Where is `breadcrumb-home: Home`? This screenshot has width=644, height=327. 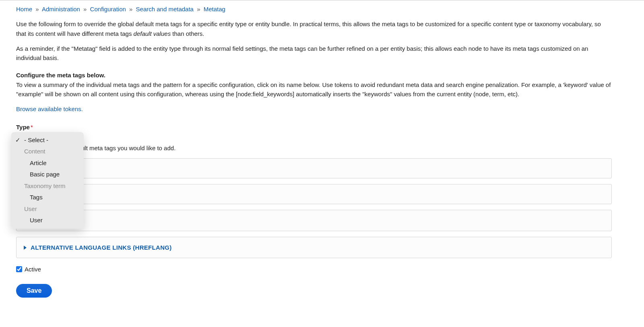 breadcrumb-home: Home is located at coordinates (24, 9).